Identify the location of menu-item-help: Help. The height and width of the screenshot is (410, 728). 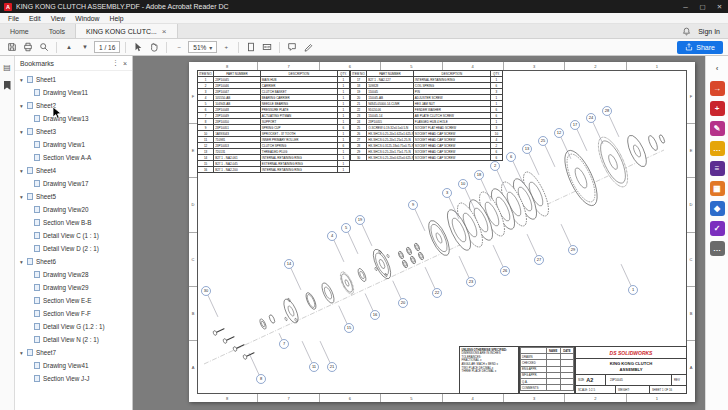
(116, 18).